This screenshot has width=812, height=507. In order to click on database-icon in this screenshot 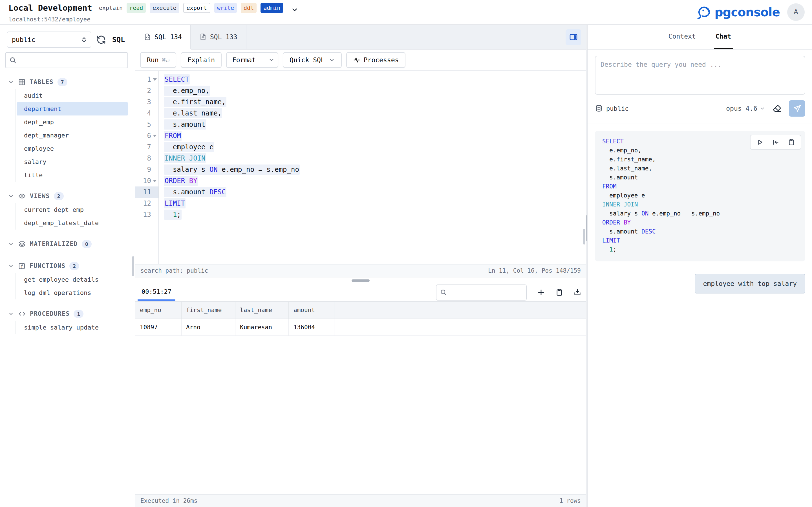, I will do `click(599, 109)`.